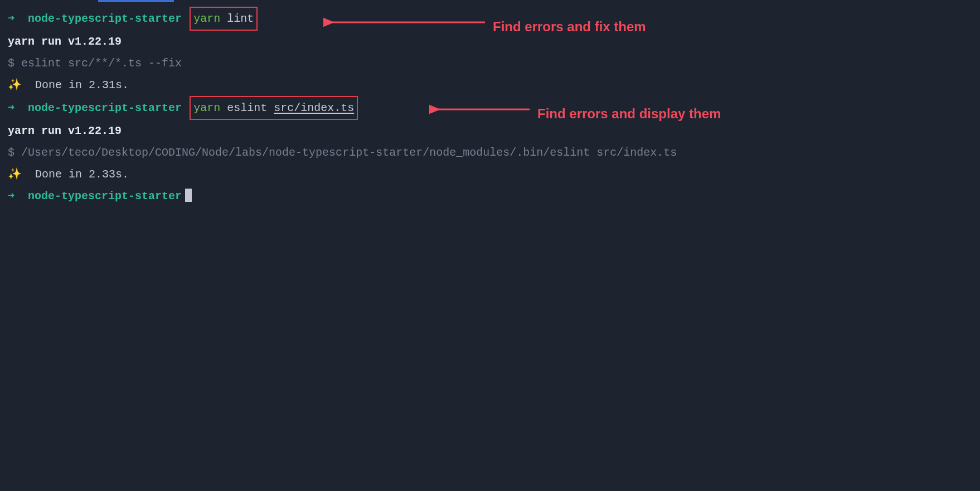 This screenshot has width=980, height=491. I want to click on done-line: ✨ Done in 2.31s., so click(490, 85).